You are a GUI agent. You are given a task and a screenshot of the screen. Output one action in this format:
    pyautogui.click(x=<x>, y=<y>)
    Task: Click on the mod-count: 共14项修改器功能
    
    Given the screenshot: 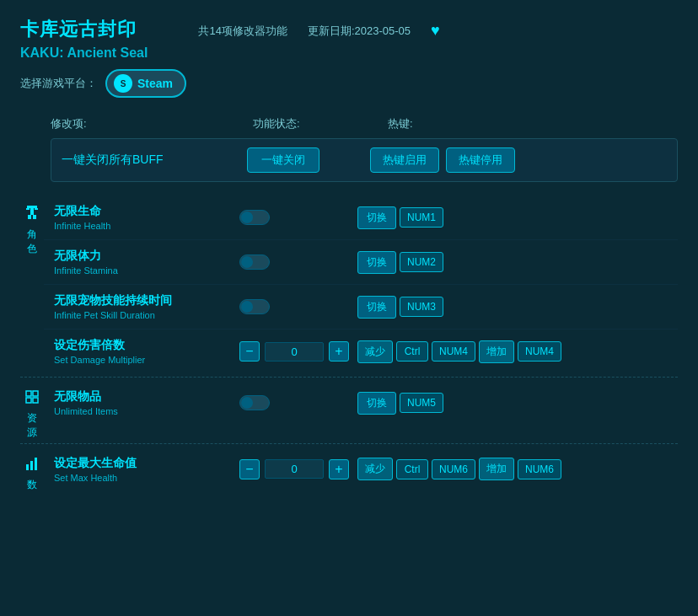 What is the action you would take?
    pyautogui.click(x=243, y=31)
    